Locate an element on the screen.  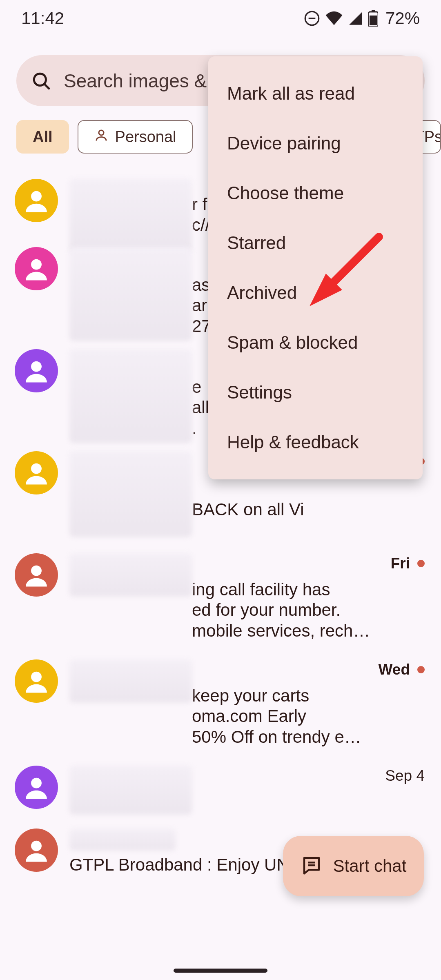
timestamp: Fri is located at coordinates (400, 564).